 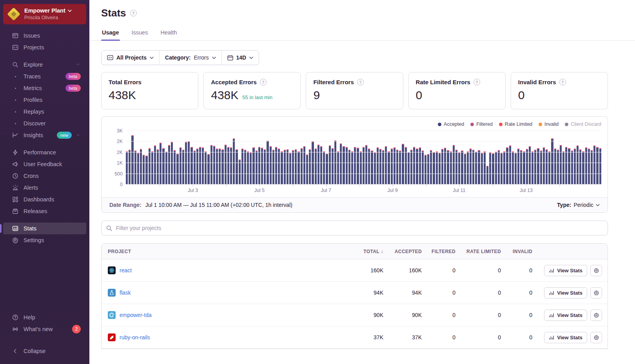 What do you see at coordinates (45, 88) in the screenshot?
I see `sidebar-item-metrics: Metricsbeta` at bounding box center [45, 88].